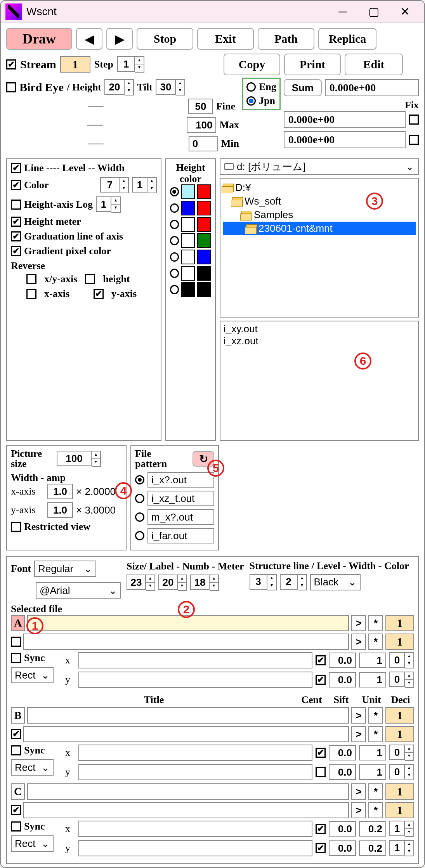  What do you see at coordinates (319, 341) in the screenshot?
I see `file-item: i_xz.out` at bounding box center [319, 341].